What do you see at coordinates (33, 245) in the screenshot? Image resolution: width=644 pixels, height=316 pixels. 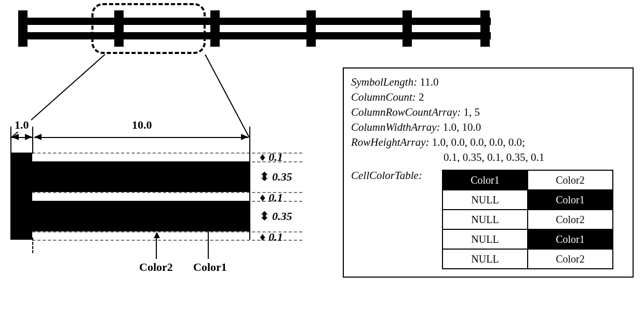 I see `col-boundary-guide` at bounding box center [33, 245].